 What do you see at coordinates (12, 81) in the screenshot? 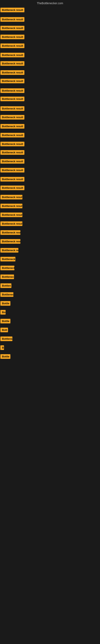
I see `bottleneck-badge-9: Bottleneck result` at bounding box center [12, 81].